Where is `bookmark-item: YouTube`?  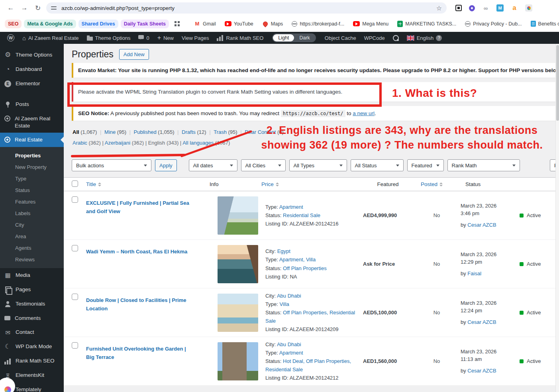 bookmark-item: YouTube is located at coordinates (239, 24).